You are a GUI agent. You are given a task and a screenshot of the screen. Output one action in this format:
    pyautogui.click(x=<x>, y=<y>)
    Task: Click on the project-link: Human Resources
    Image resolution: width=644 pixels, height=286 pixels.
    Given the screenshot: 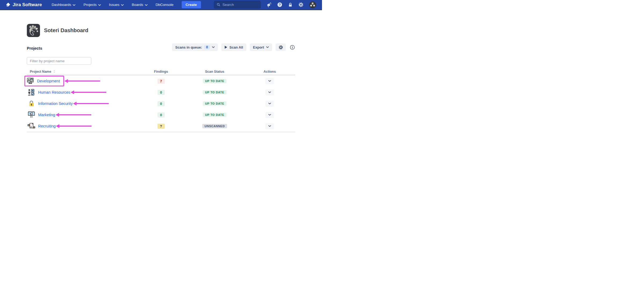 What is the action you would take?
    pyautogui.click(x=54, y=92)
    